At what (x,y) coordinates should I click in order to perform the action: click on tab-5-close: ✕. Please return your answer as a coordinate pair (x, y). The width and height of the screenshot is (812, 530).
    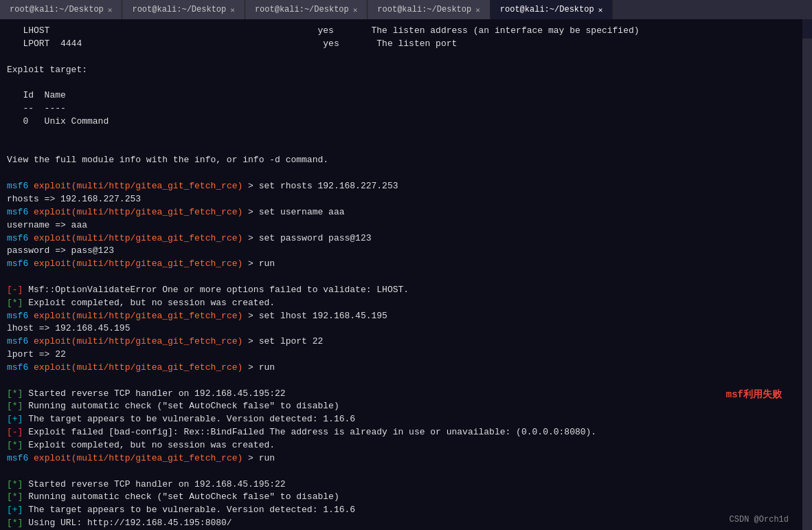
    Looking at the image, I should click on (600, 10).